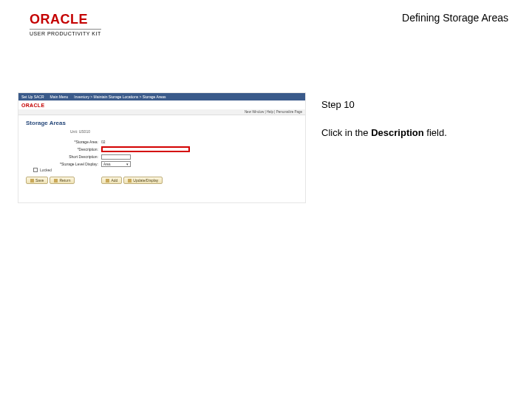 This screenshot has height=399, width=532. What do you see at coordinates (65, 19) in the screenshot?
I see `oracle-logo: ORACLE` at bounding box center [65, 19].